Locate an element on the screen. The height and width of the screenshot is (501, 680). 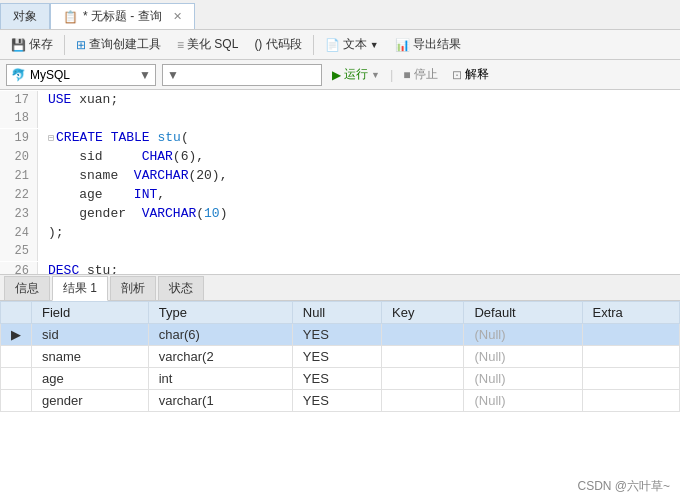
tab-query-label: * 无标题 - 查询 is located at coordinates (122, 16).